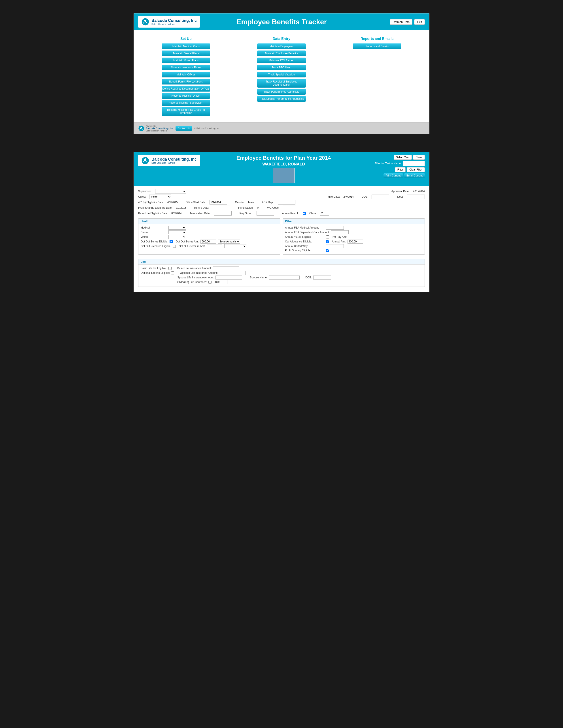 The width and height of the screenshot is (563, 728). What do you see at coordinates (416, 197) in the screenshot?
I see `dept-input` at bounding box center [416, 197].